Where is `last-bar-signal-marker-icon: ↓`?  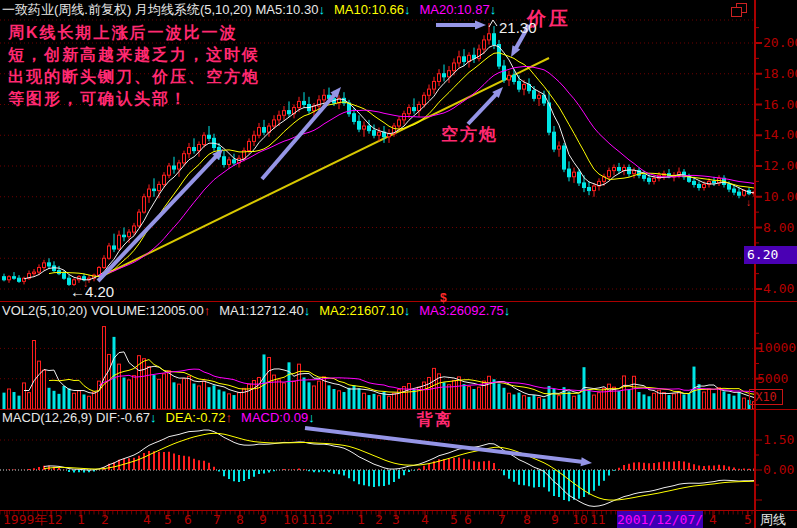 last-bar-signal-marker-icon: ↓ is located at coordinates (748, 203).